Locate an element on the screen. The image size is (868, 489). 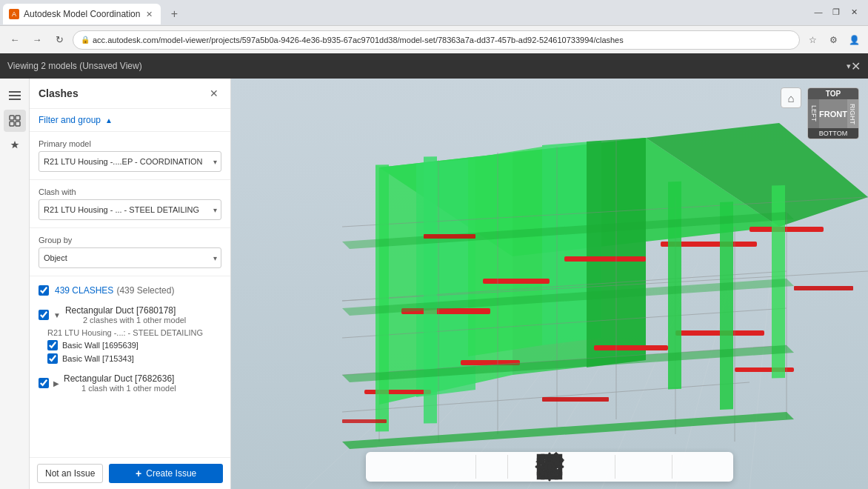
sub-item-2-name: Basic Wall [715343] is located at coordinates (98, 359).